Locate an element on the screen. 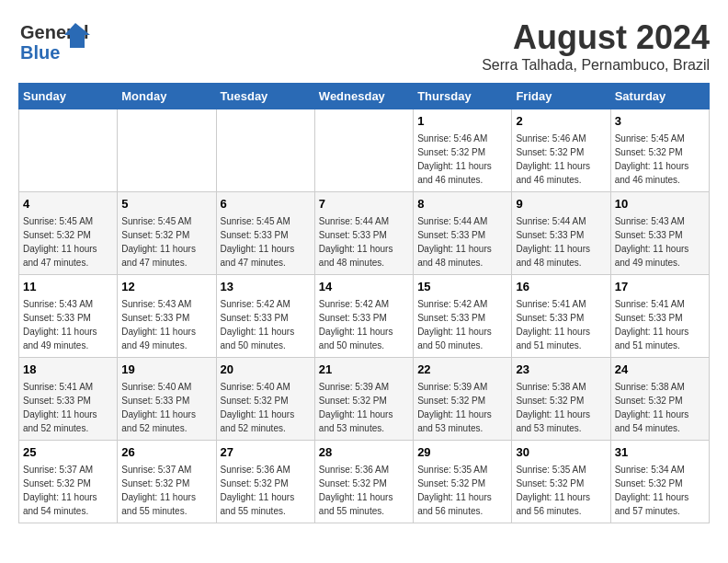 This screenshot has width=728, height=563. col-friday: Friday is located at coordinates (561, 97).